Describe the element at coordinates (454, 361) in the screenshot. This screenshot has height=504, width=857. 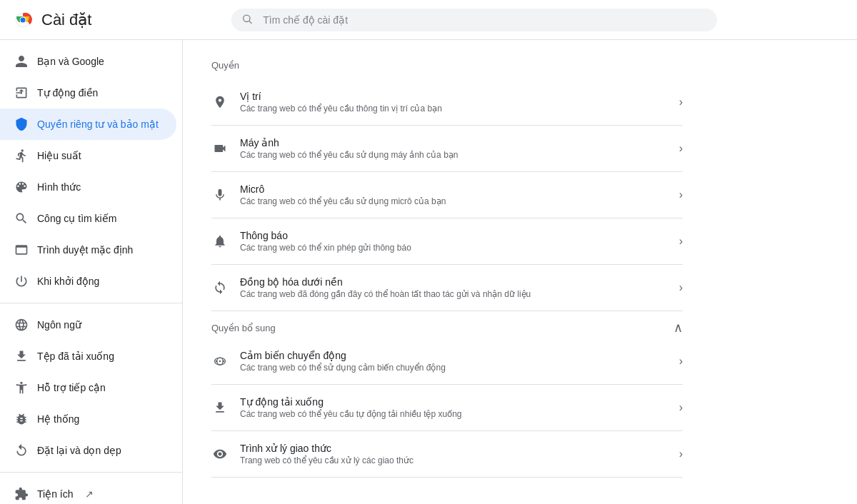
I see `perm-text-cam-bien: Cảm biến chuyển động Các trang web có th…` at that location.